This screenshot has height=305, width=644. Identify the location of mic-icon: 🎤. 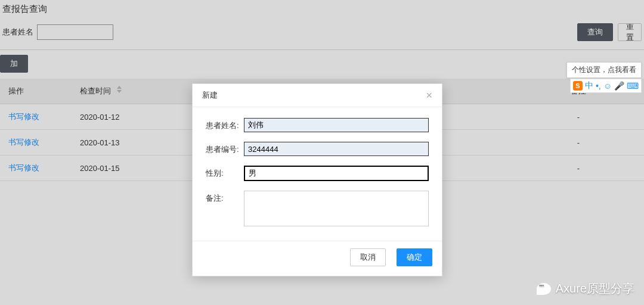
(619, 86).